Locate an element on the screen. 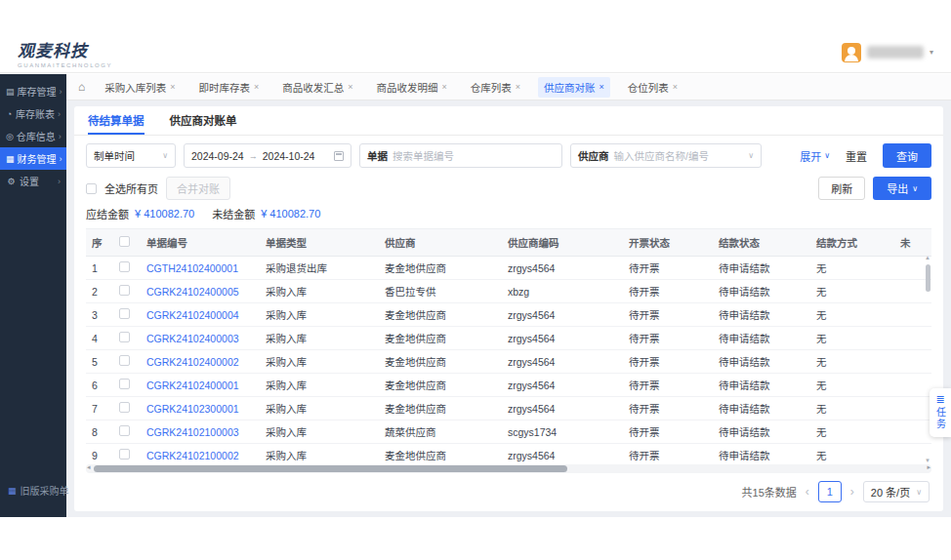 This screenshot has height=560, width=951. chevron-down-icon: ∨ is located at coordinates (915, 189).